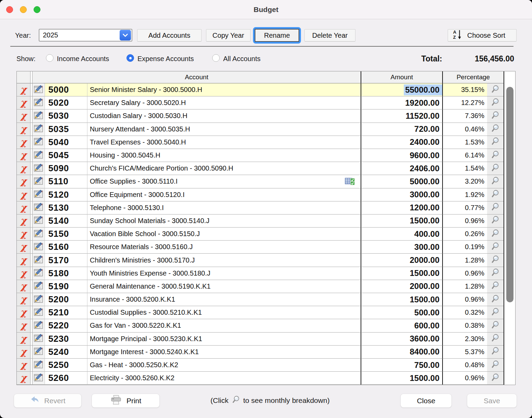 Image resolution: width=532 pixels, height=418 pixels. Describe the element at coordinates (66, 195) in the screenshot. I see `account-number-cell: 5120` at that location.